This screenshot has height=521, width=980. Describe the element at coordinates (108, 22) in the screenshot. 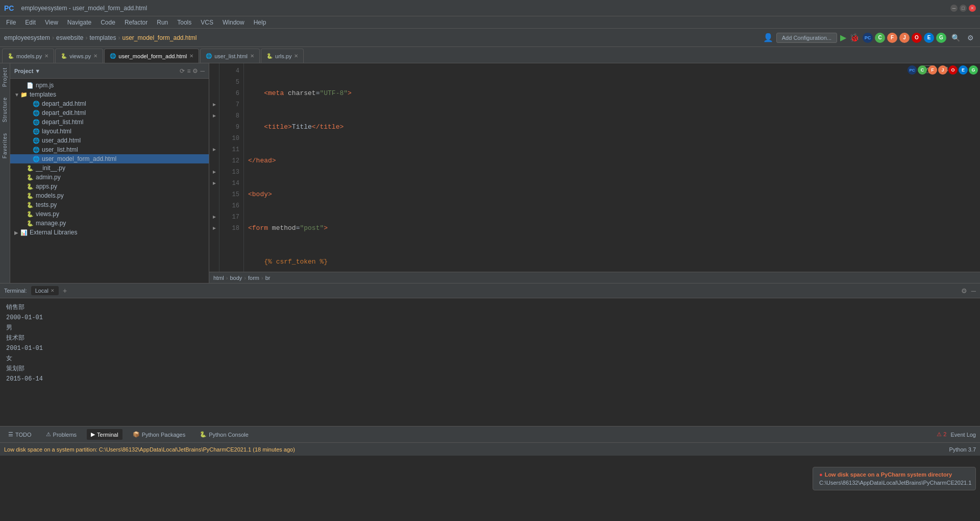

I see `menu-code: Code` at that location.